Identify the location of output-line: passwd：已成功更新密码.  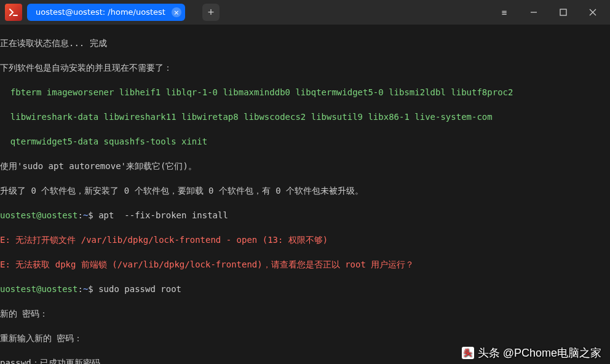
(305, 360).